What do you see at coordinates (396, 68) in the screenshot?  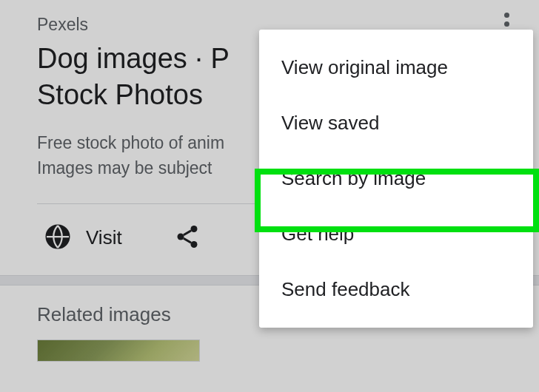 I see `menu-item-view-original: View original image` at bounding box center [396, 68].